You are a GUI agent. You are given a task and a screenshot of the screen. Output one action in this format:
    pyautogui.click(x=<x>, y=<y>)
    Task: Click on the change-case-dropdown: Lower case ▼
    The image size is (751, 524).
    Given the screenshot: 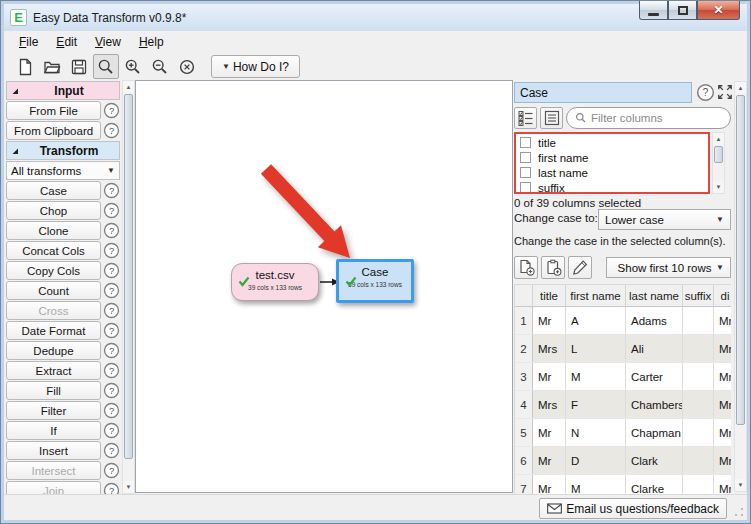 What is the action you would take?
    pyautogui.click(x=664, y=220)
    